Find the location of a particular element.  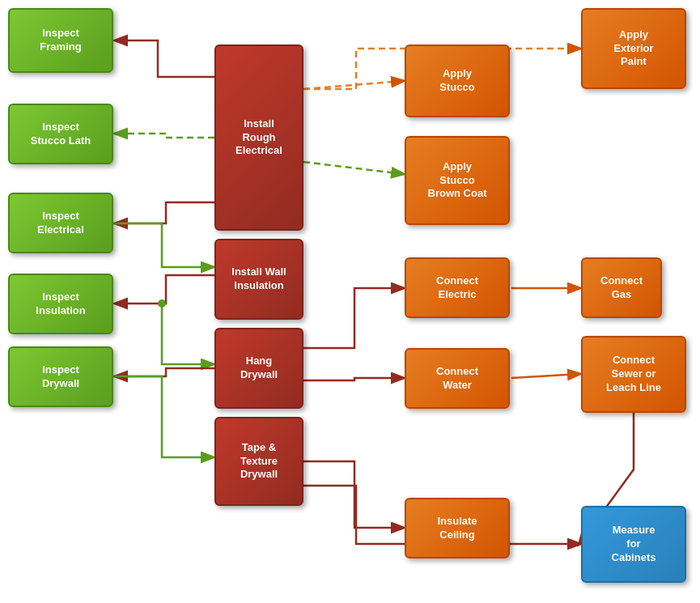

connect-electric-label: Connect Electric is located at coordinates (457, 288).